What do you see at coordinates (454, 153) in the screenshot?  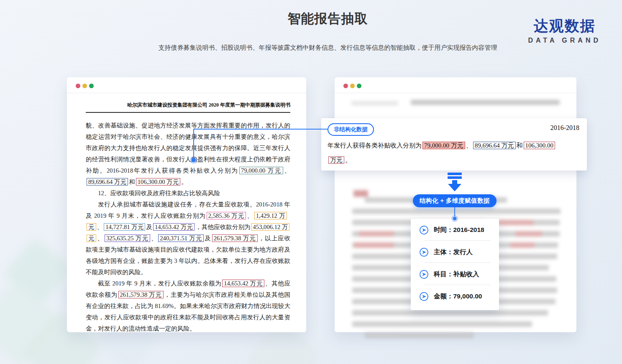 I see `snippet-sentence: 年发行人获得各类补贴收入分别为79,000.00 万元、89,696.64 万元…` at bounding box center [454, 153].